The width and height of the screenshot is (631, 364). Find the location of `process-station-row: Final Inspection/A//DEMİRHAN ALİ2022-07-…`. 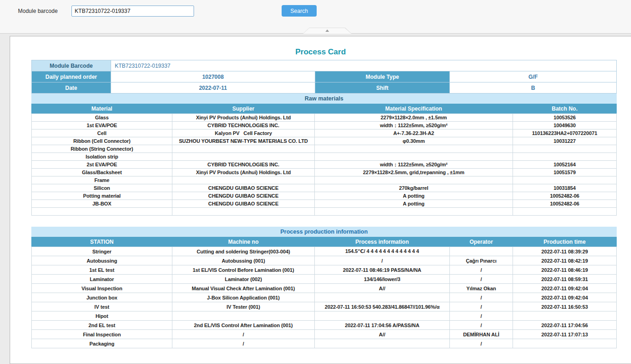

process-station-row: Final Inspection/A//DEMİRHAN ALİ2022-07-… is located at coordinates (324, 335).